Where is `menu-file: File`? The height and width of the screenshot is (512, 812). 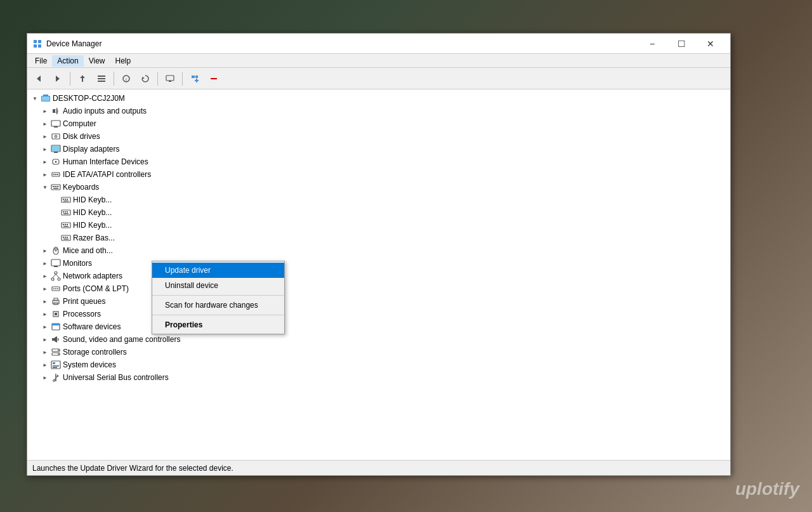 menu-file: File is located at coordinates (41, 61).